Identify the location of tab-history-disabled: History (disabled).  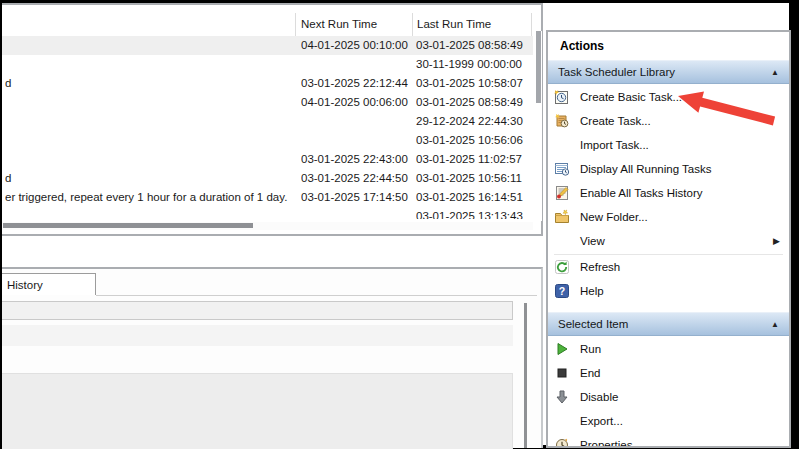
(49, 284).